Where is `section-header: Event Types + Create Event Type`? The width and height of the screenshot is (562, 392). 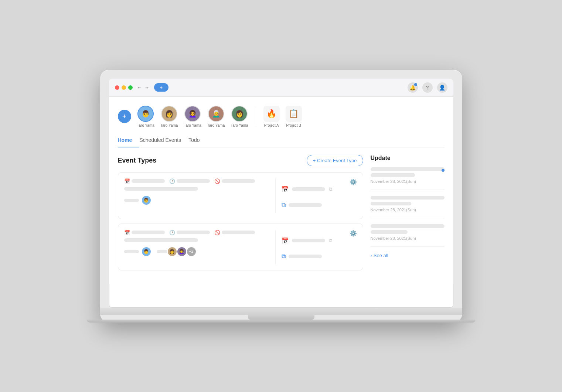 section-header: Event Types + Create Event Type is located at coordinates (241, 160).